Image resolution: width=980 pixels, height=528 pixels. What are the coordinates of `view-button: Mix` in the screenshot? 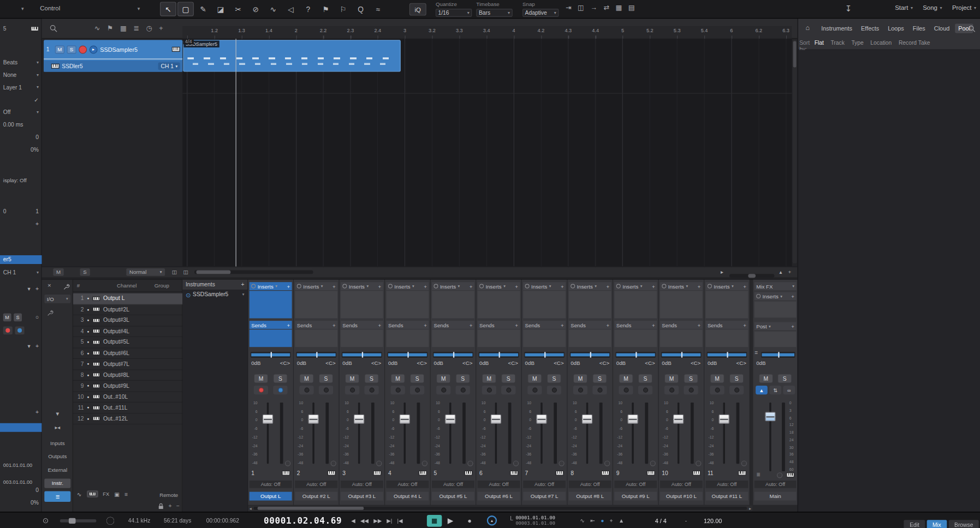 It's located at (937, 524).